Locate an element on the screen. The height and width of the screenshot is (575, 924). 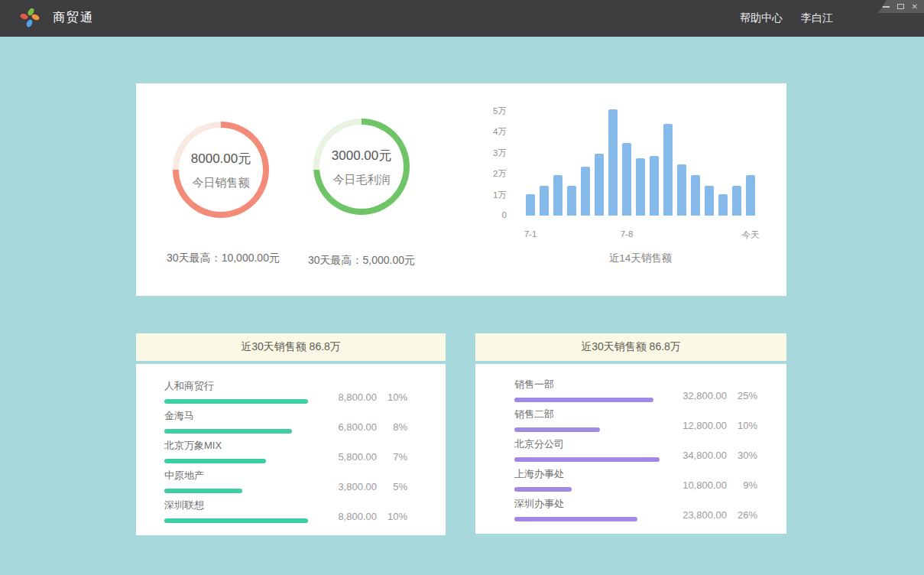
chart-caption: 近14天销售额 is located at coordinates (640, 258).